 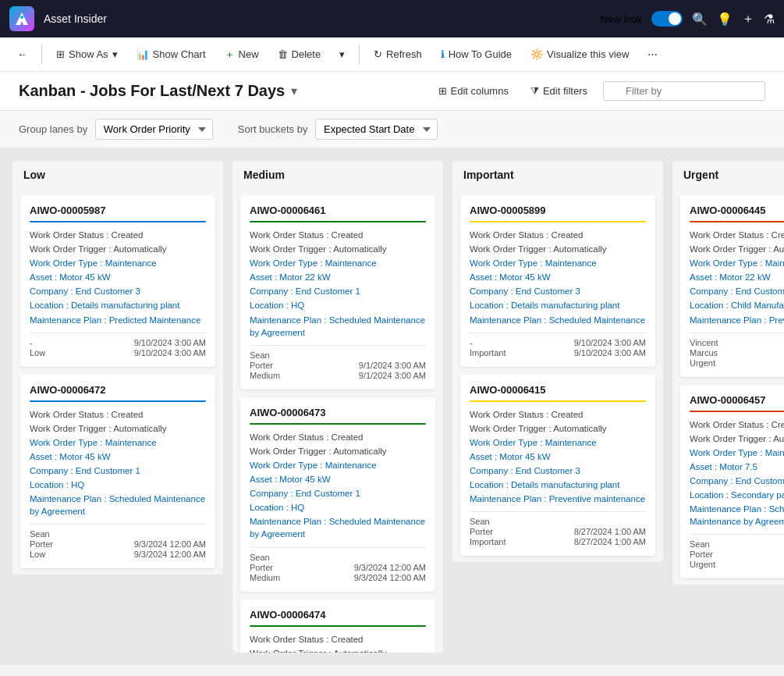 What do you see at coordinates (580, 55) in the screenshot?
I see `visualize-button: 🔆 Visualize this view` at bounding box center [580, 55].